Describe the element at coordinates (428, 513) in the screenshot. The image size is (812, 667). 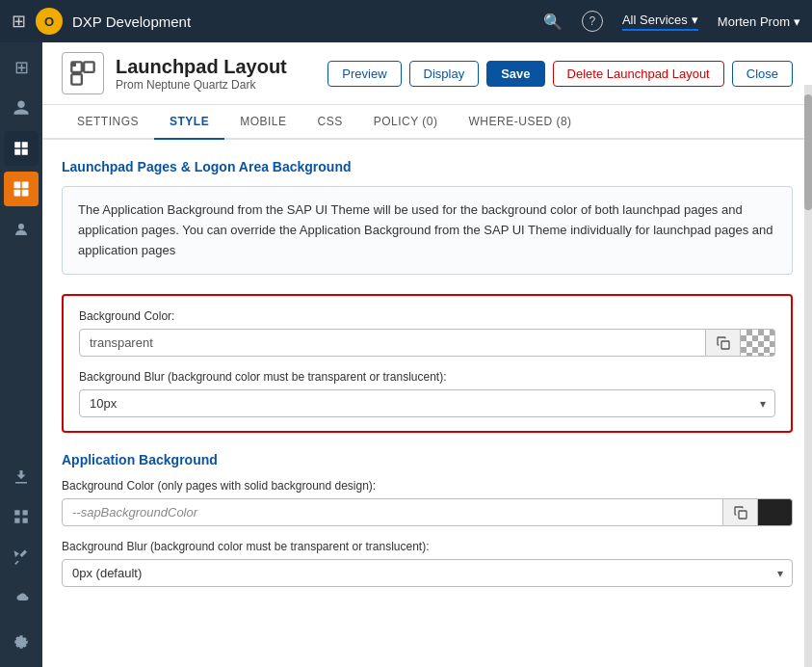
I see `app-bg-color-field-row` at that location.